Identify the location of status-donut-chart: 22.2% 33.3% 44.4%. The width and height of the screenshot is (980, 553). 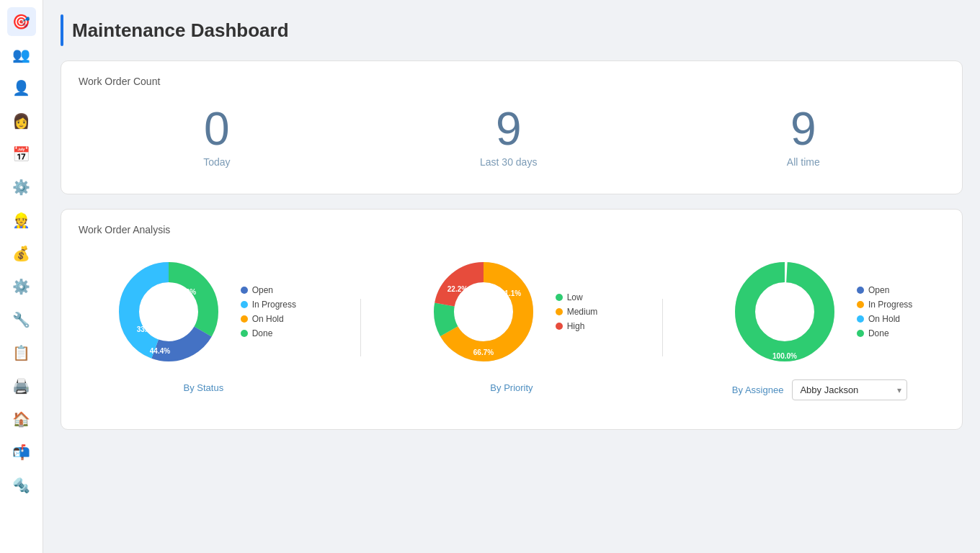
(169, 312).